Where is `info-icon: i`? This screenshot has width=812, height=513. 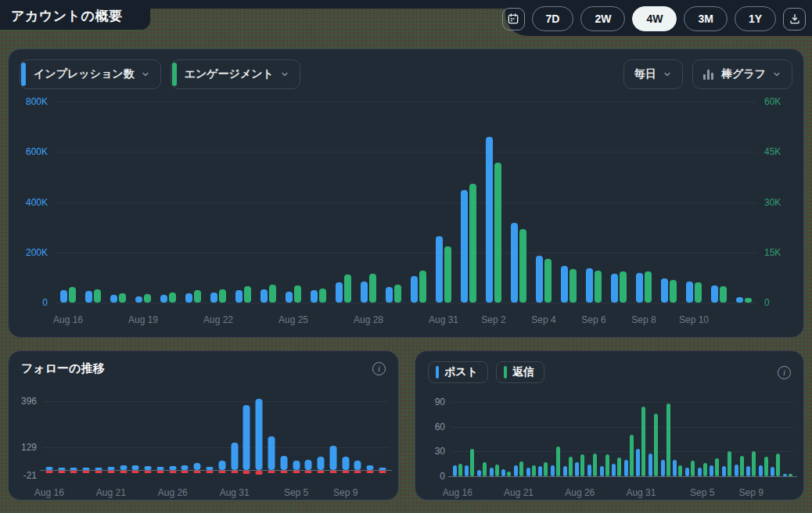
info-icon: i is located at coordinates (379, 369).